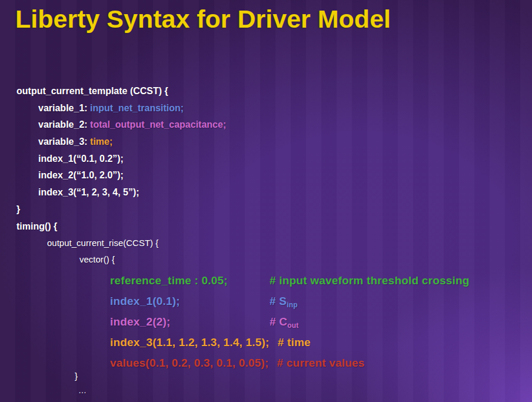  Describe the element at coordinates (81, 175) in the screenshot. I see `code-line-index-2: index_2(“1.0, 2.0”);` at that location.